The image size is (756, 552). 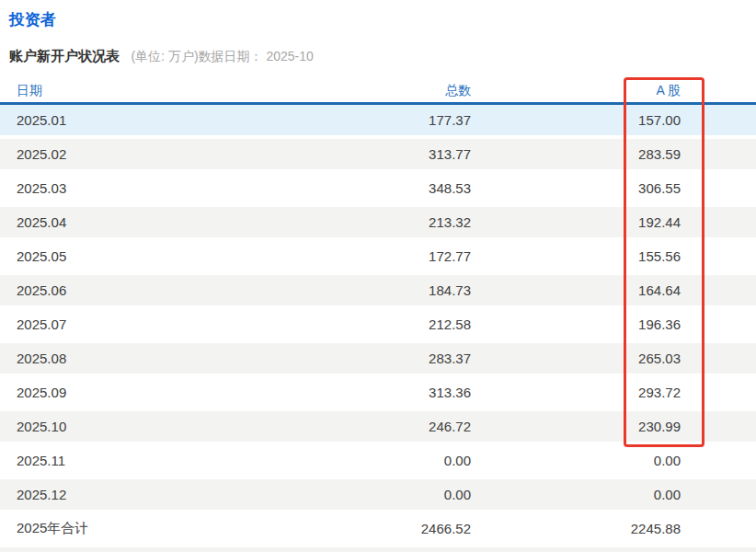 What do you see at coordinates (378, 462) in the screenshot?
I see `table-row: 2025.110.000.00` at bounding box center [378, 462].